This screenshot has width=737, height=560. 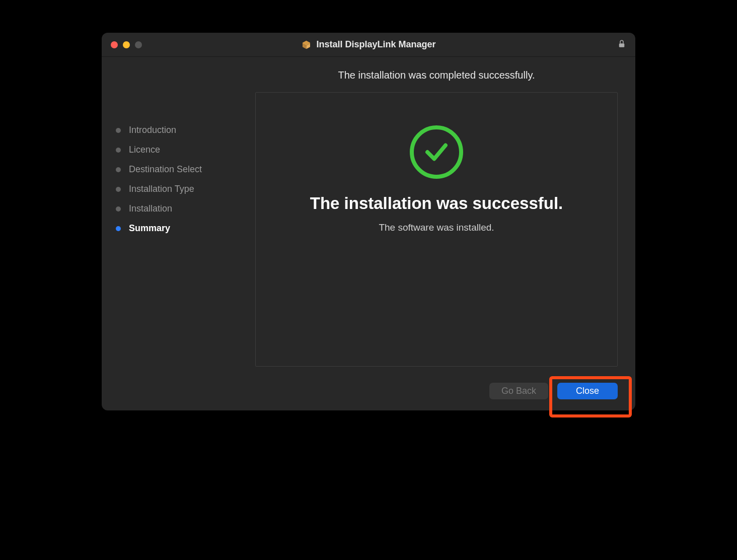 I want to click on step-label: Licence, so click(x=144, y=150).